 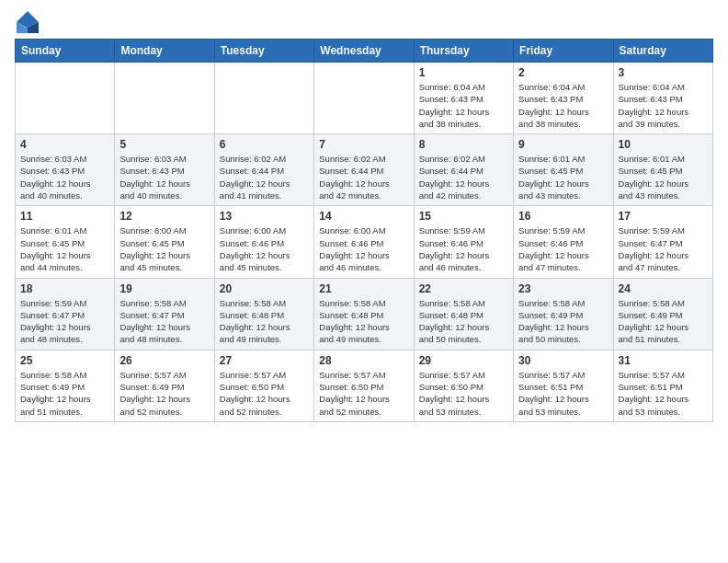 I want to click on calendar-cell: 21Sunrise: 5:58 AM Sunset: 6:48 PM Dayli…, so click(x=364, y=314).